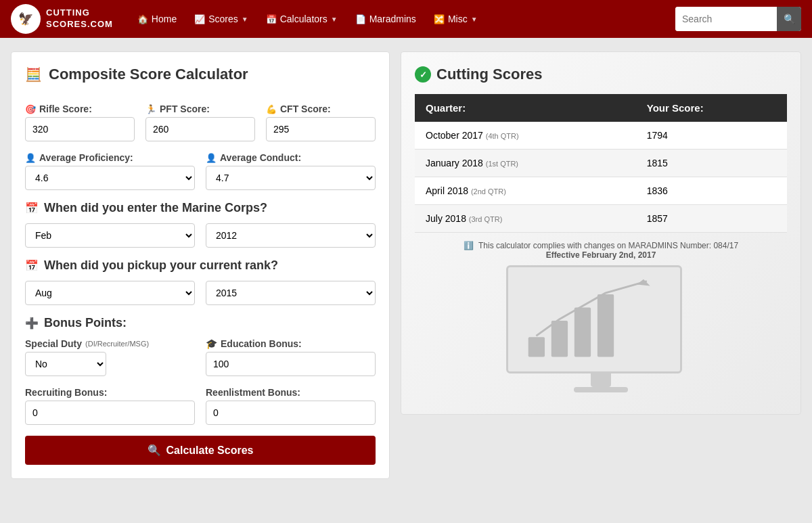  Describe the element at coordinates (271, 19) in the screenshot. I see `calculators-icon: 📅` at that location.